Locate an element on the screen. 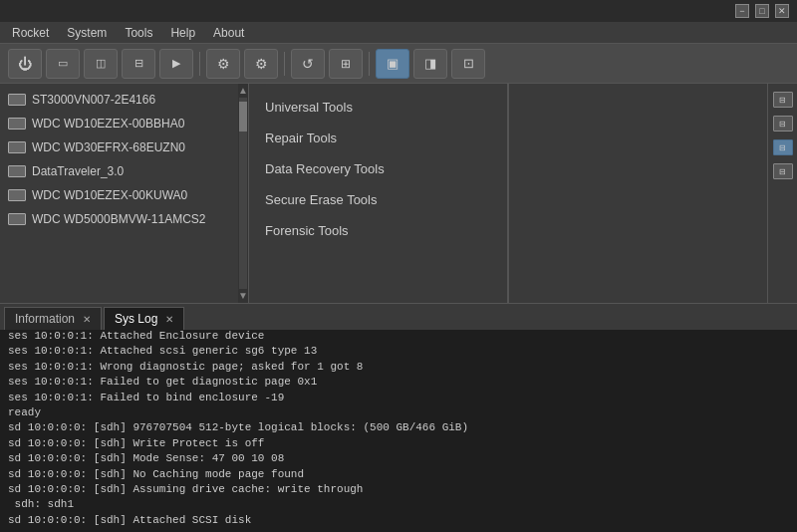  device-item-1: WDC WD10EZEX-00BBHA0 is located at coordinates (120, 124).